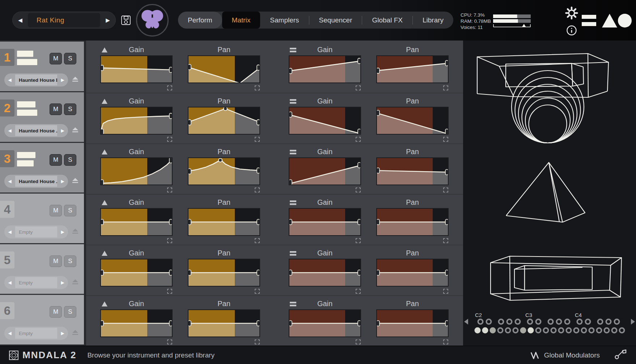  I want to click on matrix-cell-gain-r6c1, so click(136, 323).